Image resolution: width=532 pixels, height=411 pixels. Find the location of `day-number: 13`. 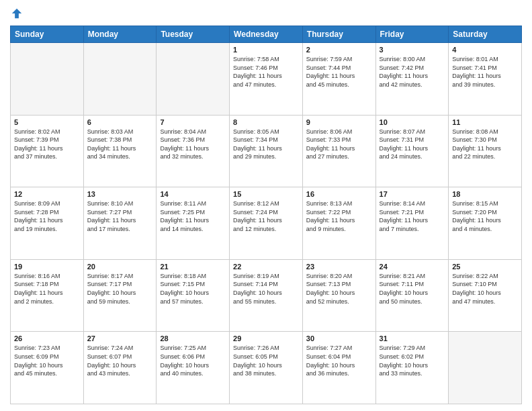

day-number: 13 is located at coordinates (120, 194).